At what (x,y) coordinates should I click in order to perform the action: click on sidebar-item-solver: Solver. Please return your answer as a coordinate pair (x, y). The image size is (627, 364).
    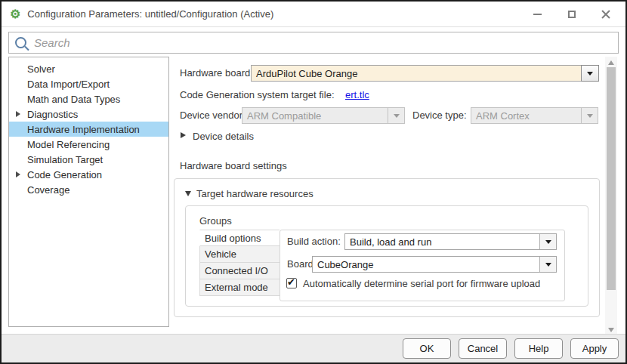
    Looking at the image, I should click on (89, 69).